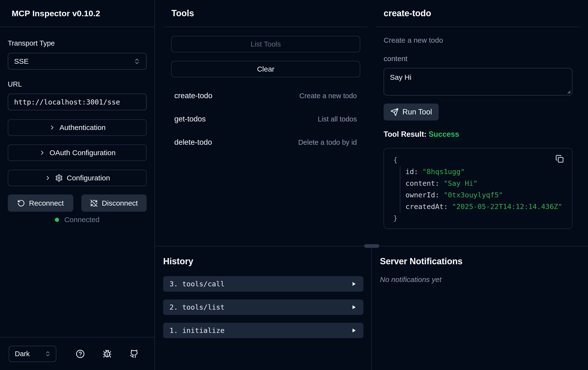  What do you see at coordinates (77, 354) in the screenshot?
I see `sidebar-footer: Dark` at bounding box center [77, 354].